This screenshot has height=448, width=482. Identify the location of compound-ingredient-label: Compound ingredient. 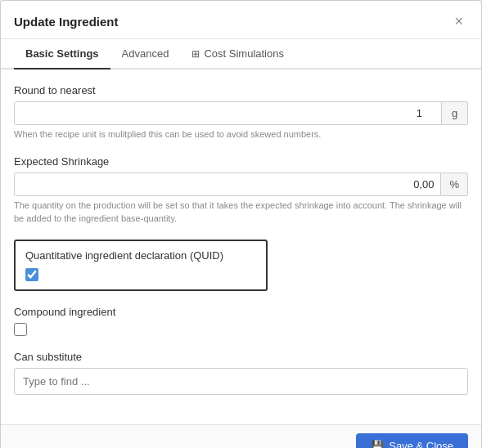
(241, 312).